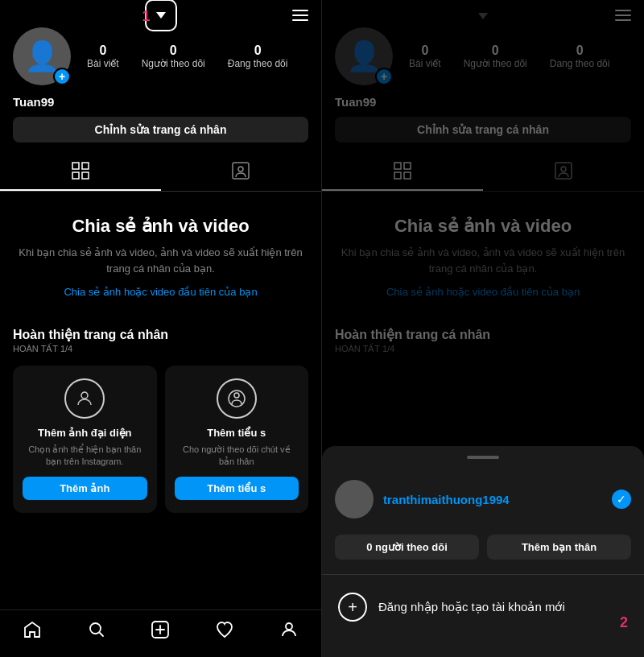  Describe the element at coordinates (85, 433) in the screenshot. I see `card-avatar-title: Thêm ảnh đại diện` at that location.